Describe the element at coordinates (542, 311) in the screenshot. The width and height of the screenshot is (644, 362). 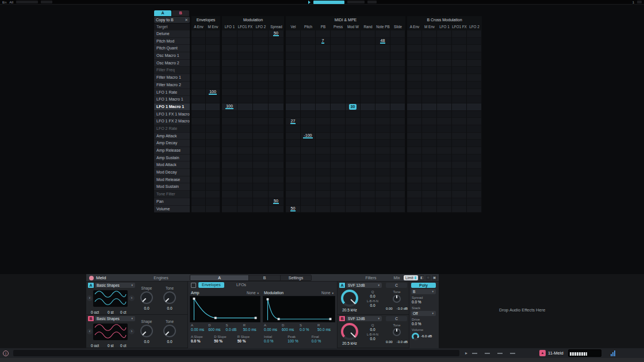
I see `audio-effects-drop-zone: Drop Audio Effects Here` at that location.